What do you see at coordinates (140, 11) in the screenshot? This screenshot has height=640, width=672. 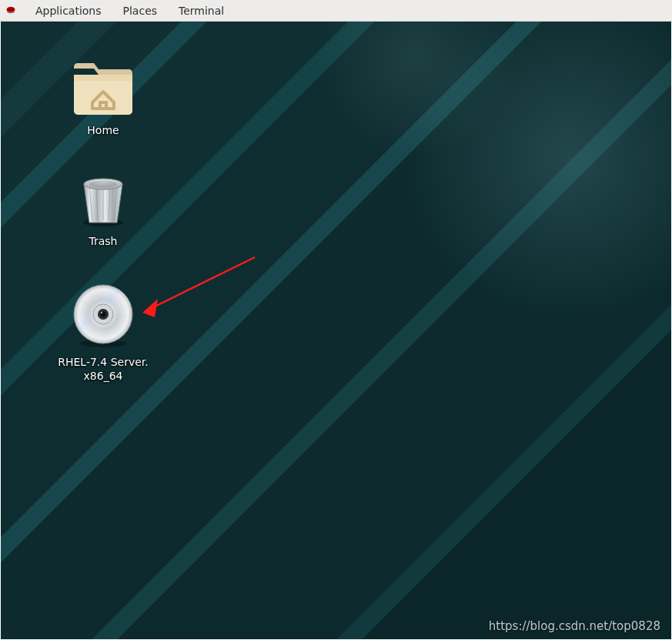 I see `menu-places: Places` at bounding box center [140, 11].